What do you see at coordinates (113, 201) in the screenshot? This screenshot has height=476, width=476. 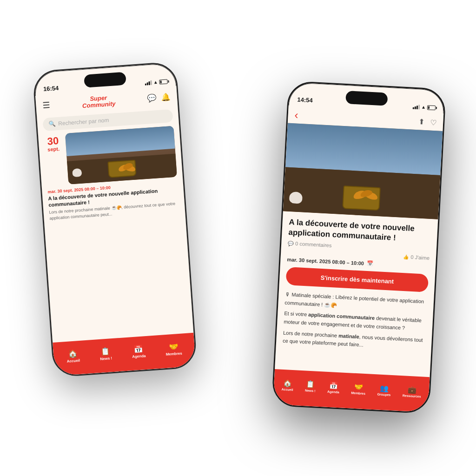 I see `p1-event-info: mar. 30 sept. 2025 08:00 – 10:00 A la dé…` at bounding box center [113, 201].